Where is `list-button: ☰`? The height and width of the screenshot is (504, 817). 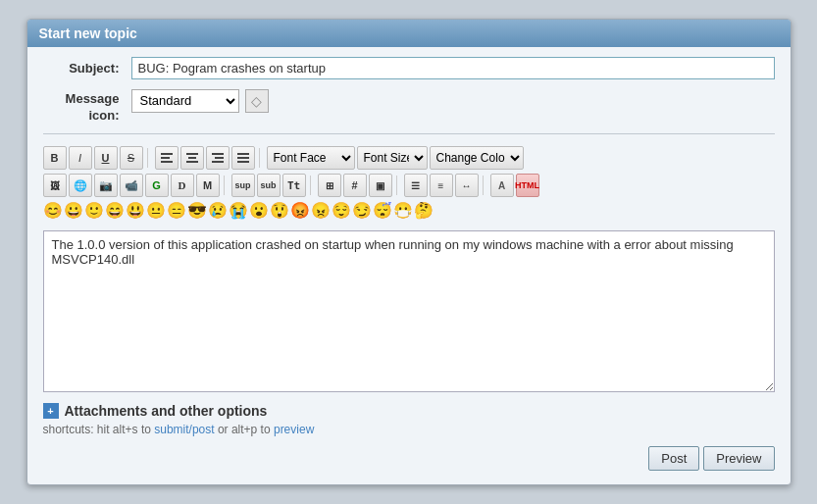
list-button: ☰ is located at coordinates (416, 185).